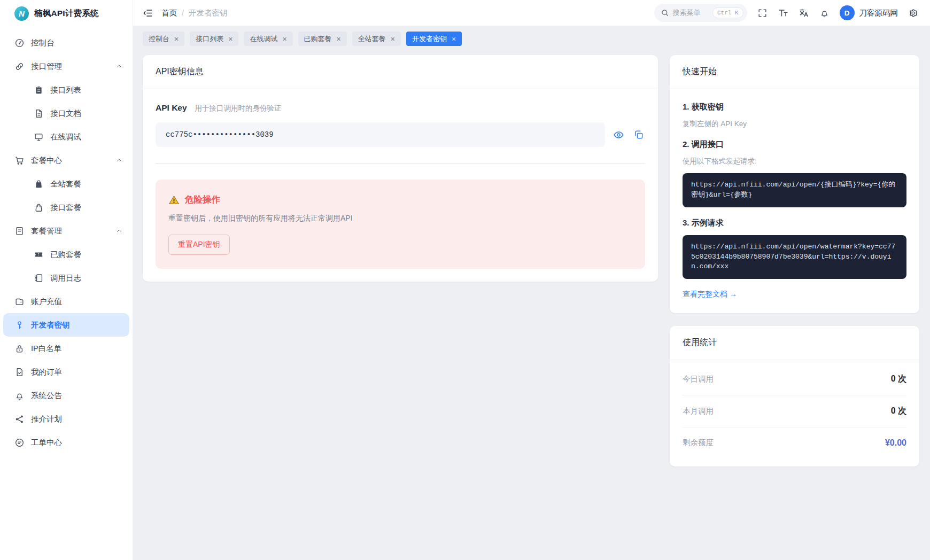 The width and height of the screenshot is (930, 560). What do you see at coordinates (787, 13) in the screenshot?
I see `topbar-actions: 搜索菜单 Ctrl K D 刀客源码网` at bounding box center [787, 13].